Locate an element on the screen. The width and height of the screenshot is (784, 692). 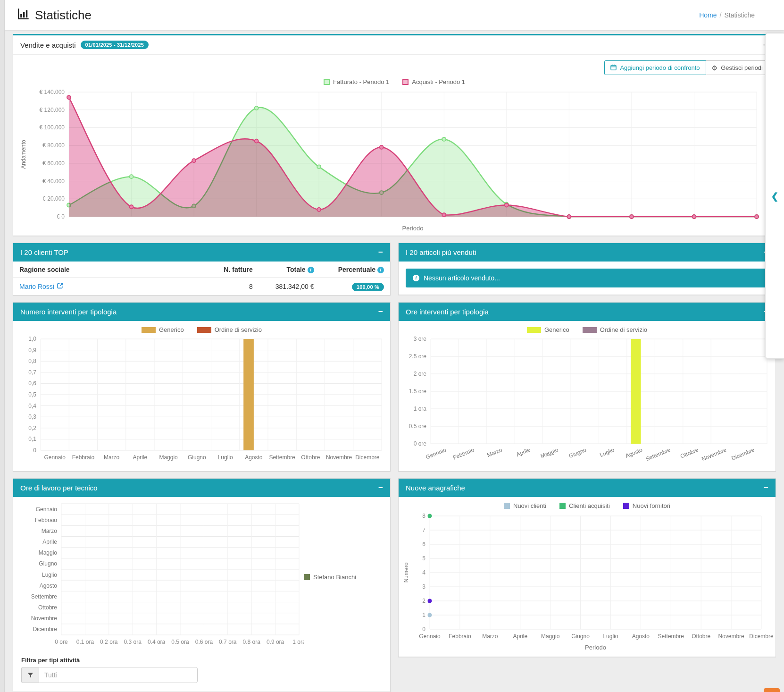
chevron-left-icon: ❮ is located at coordinates (775, 196).